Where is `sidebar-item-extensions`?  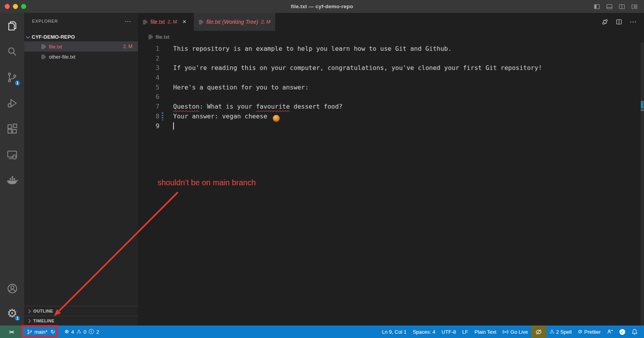
sidebar-item-extensions is located at coordinates (12, 129).